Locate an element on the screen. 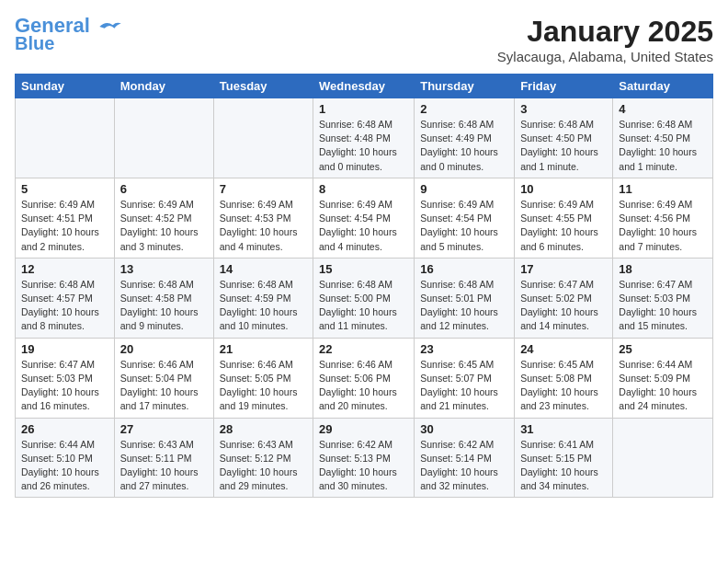 This screenshot has width=728, height=563. calendar-cell: 31Sunrise: 6:41 AM Sunset: 5:15 PM Dayli… is located at coordinates (564, 458).